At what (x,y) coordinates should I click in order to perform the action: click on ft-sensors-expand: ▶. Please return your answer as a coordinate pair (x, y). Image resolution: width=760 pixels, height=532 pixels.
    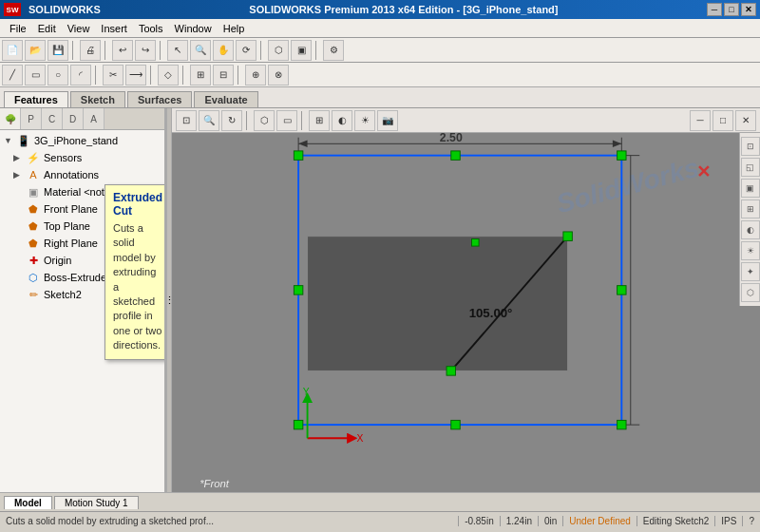
    Looking at the image, I should click on (18, 158).